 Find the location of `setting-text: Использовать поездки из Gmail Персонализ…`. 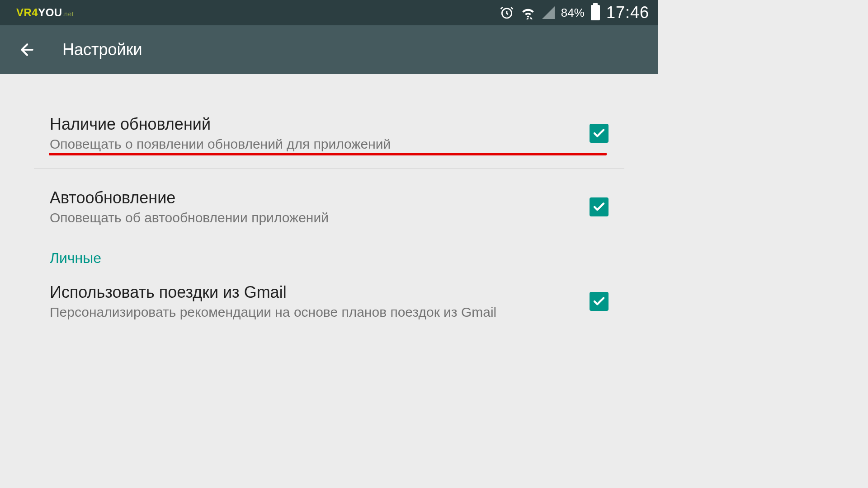

setting-text: Использовать поездки из Gmail Персонализ… is located at coordinates (320, 301).